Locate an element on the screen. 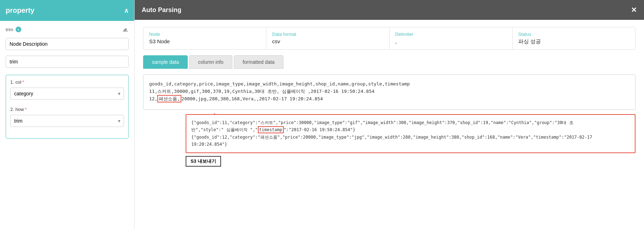 The width and height of the screenshot is (644, 229). status-value: 파싱 성공 is located at coordinates (574, 42).